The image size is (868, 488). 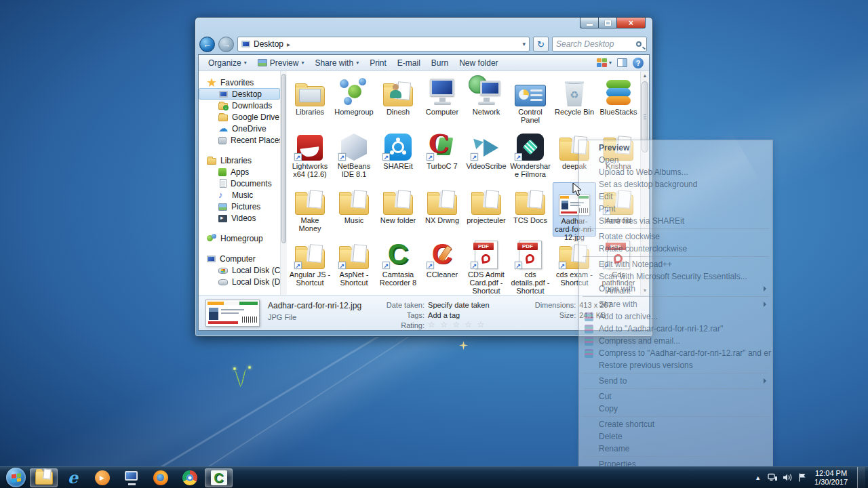 I want to click on menu-item-add-to-aadhar-card-for-nri-12-rar: Add to "Aadhar-card-for-nri-12.rar", so click(x=675, y=329).